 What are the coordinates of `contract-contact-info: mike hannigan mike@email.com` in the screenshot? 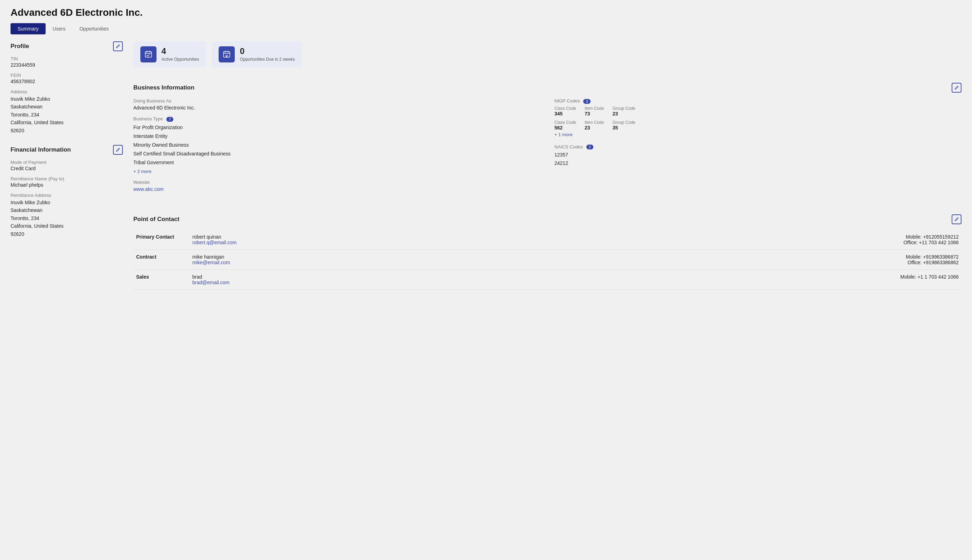 It's located at (359, 260).